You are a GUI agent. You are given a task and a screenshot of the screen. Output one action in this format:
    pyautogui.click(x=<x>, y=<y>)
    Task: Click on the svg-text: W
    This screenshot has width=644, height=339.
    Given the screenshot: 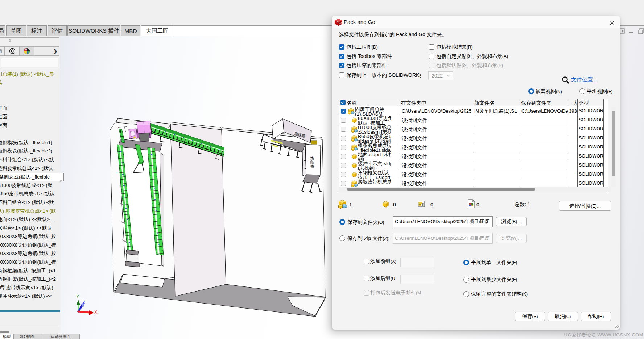 What is the action you would take?
    pyautogui.click(x=340, y=23)
    